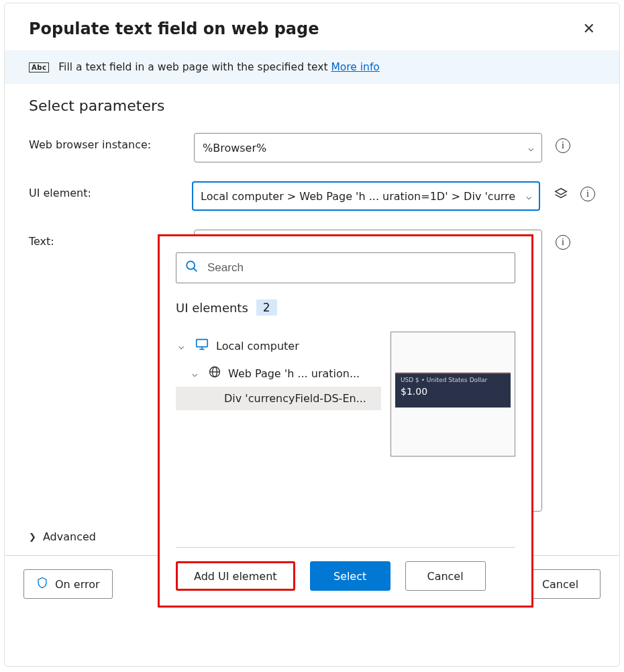 This screenshot has width=624, height=672. I want to click on label-ui-element: UI element:, so click(110, 191).